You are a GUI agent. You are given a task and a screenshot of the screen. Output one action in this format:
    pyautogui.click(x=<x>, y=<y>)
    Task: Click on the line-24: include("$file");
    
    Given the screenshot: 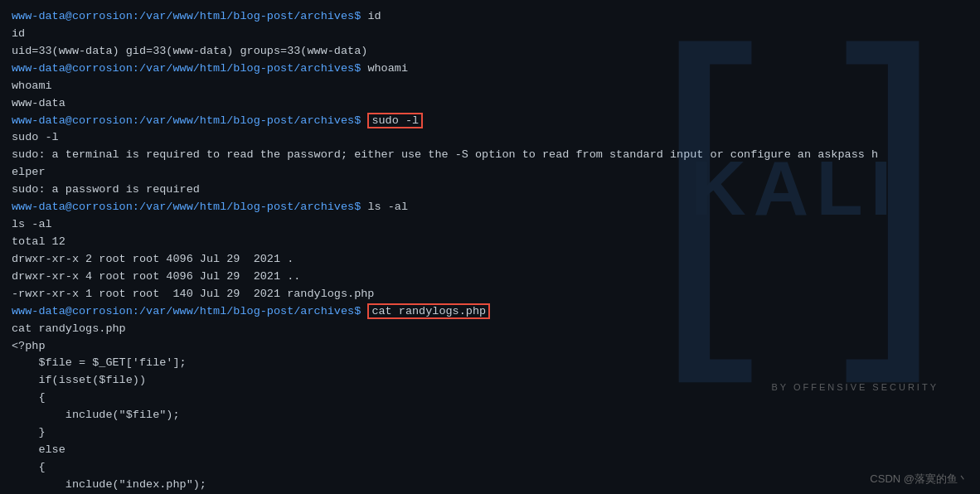 What is the action you would take?
    pyautogui.click(x=490, y=416)
    